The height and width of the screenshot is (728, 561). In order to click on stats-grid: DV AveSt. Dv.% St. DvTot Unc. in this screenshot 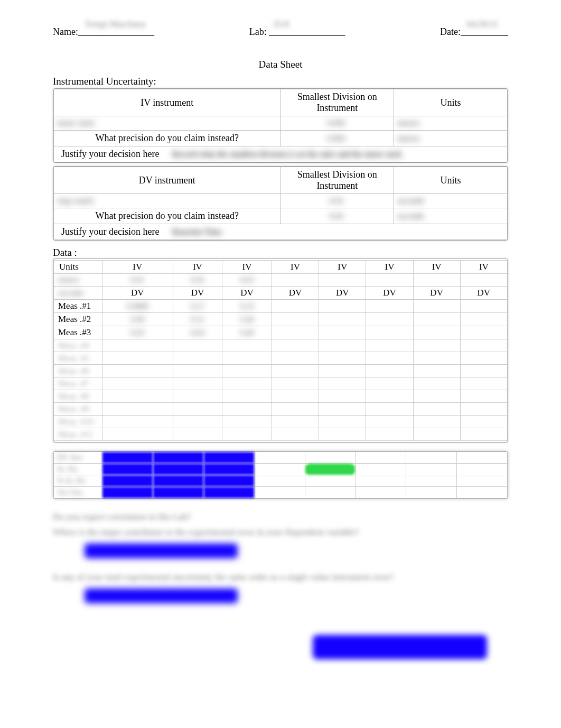, I will do `click(280, 475)`.